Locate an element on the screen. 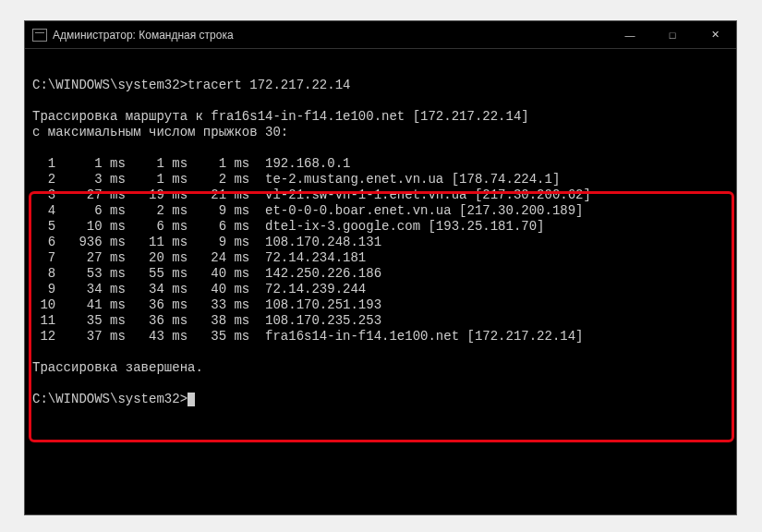  prompt-path-2: C:\WINDOWS\system32> is located at coordinates (110, 399).